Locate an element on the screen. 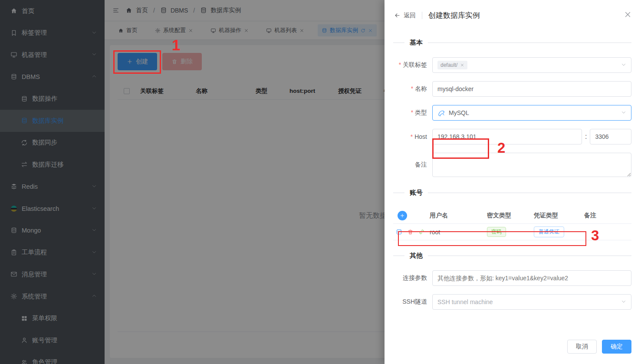 The width and height of the screenshot is (641, 364). ssh-tunnel-select: SSH tunnel machine is located at coordinates (532, 302).